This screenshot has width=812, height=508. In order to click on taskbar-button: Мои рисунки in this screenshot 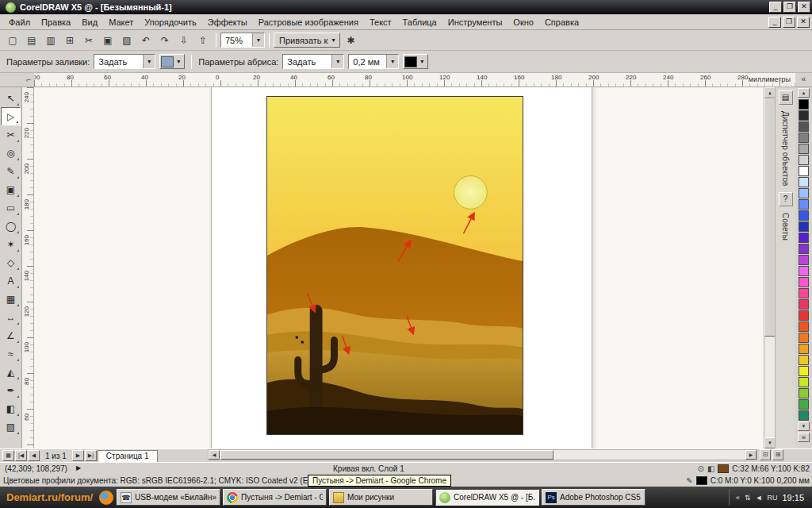, I will do `click(381, 497)`.